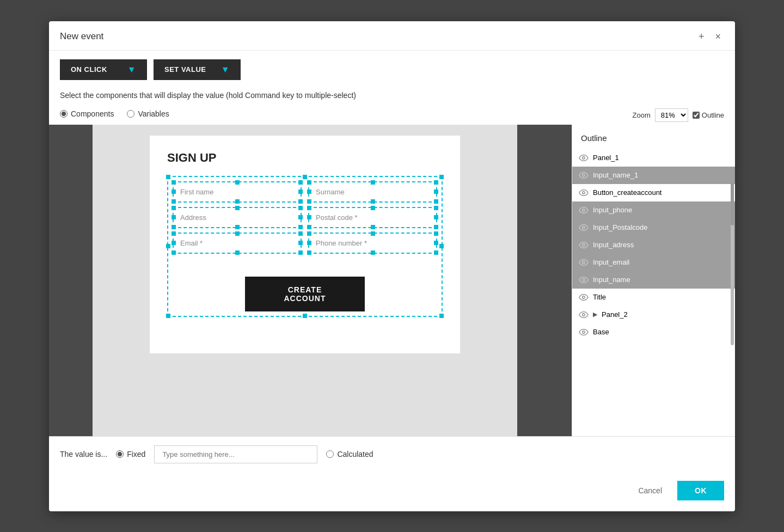 The image size is (784, 532). Describe the element at coordinates (653, 262) in the screenshot. I see `outline-item-inputemail: Input_email` at that location.